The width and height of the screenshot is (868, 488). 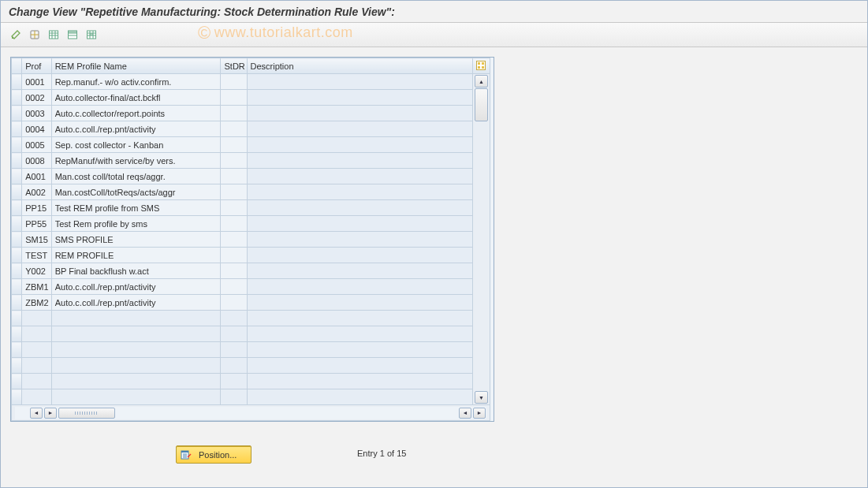 I want to click on cell-prof: A001, so click(x=36, y=177).